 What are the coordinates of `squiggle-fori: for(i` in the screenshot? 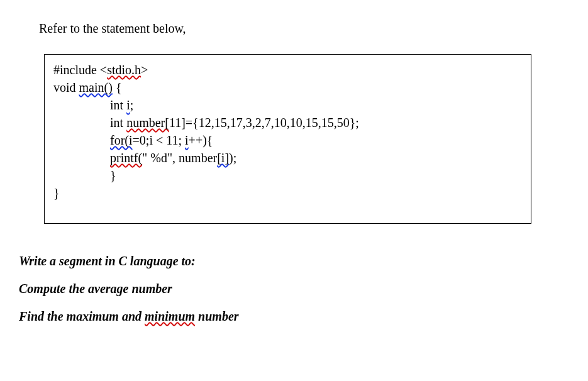 It's located at (121, 140).